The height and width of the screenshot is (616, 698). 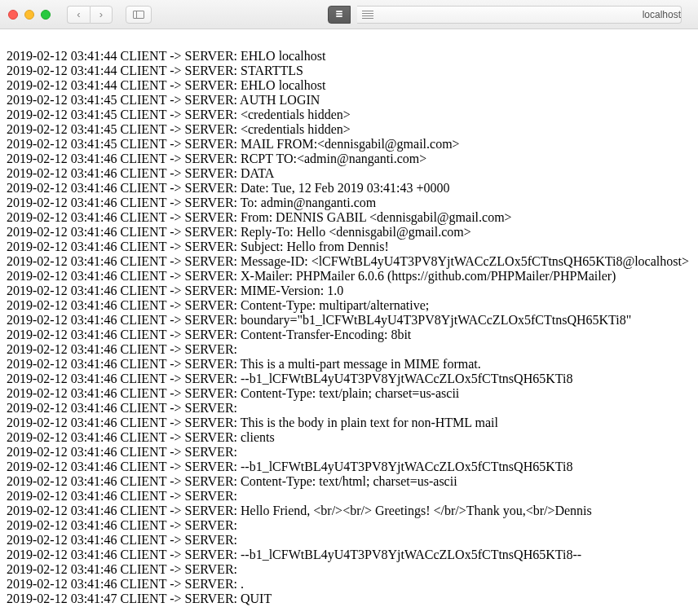 I want to click on log-line: 2019-02-12 03:41:46 CLIENT -> SERVER: bo…, so click(x=349, y=320).